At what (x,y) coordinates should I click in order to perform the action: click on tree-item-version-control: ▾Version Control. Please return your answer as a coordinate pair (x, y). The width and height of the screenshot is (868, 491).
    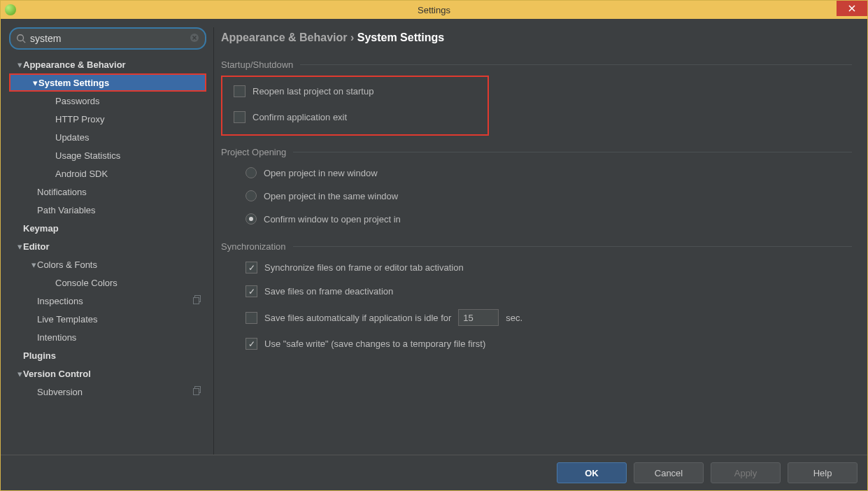
    Looking at the image, I should click on (108, 373).